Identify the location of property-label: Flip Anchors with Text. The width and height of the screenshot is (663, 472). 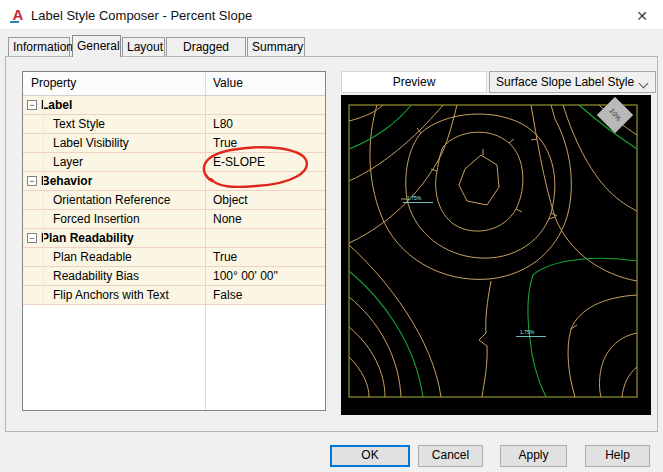
(111, 295).